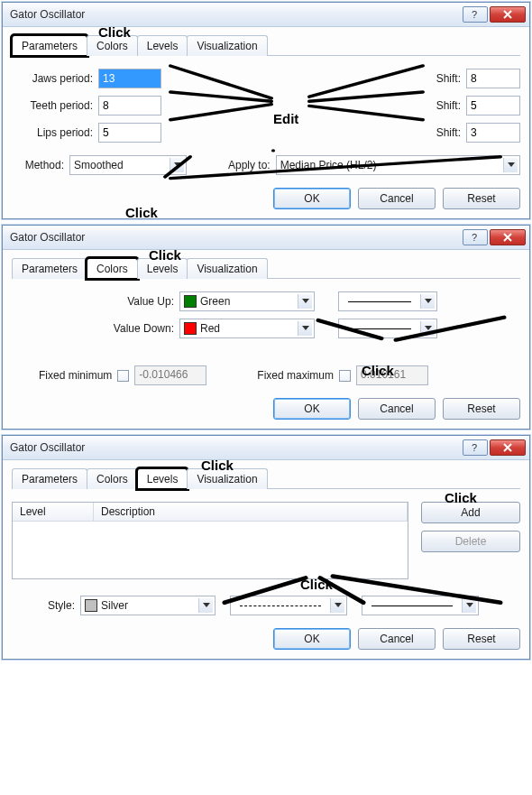  I want to click on fixedmin-checkbox, so click(123, 375).